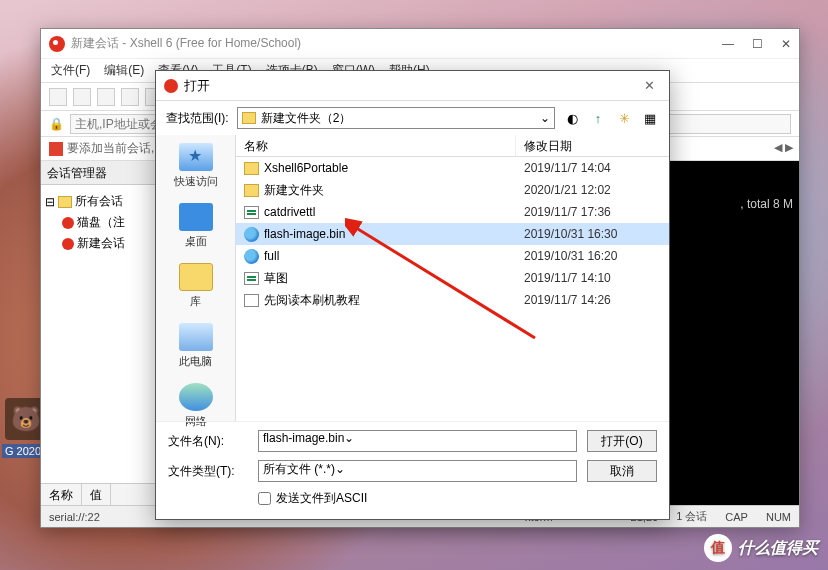 This screenshot has width=828, height=570. What do you see at coordinates (196, 226) in the screenshot?
I see `place-desktop: 桌面` at bounding box center [196, 226].